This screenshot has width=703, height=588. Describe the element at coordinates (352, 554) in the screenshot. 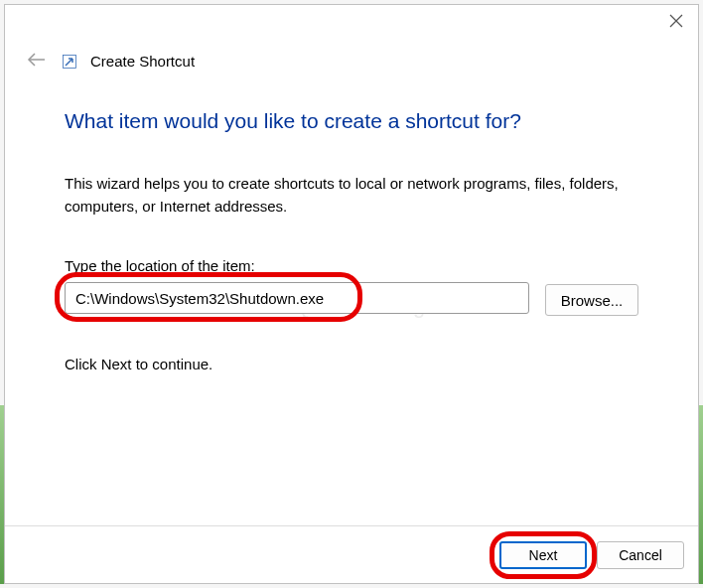

I see `footer: Next Cancel` at that location.